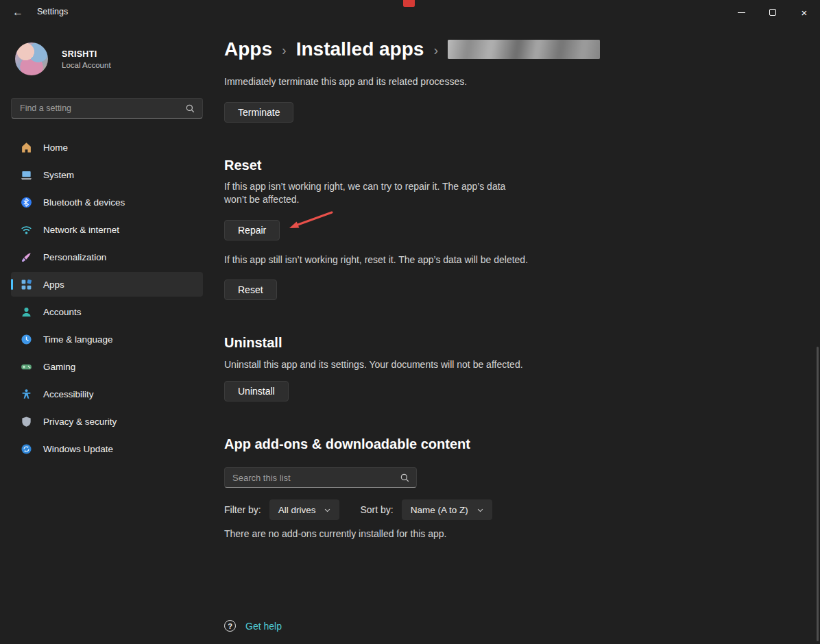  Describe the element at coordinates (439, 510) in the screenshot. I see `sort-dropdown-value: Name (A to Z)` at that location.